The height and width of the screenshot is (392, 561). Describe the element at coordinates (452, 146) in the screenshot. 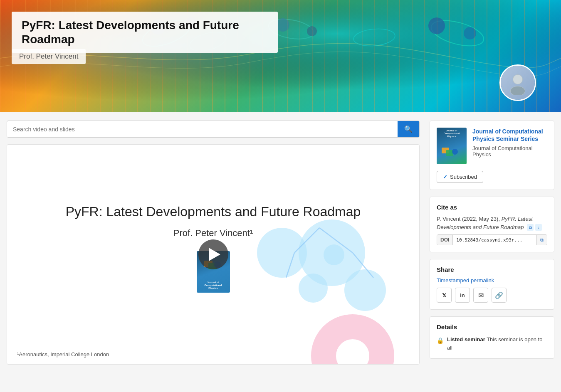

I see `journal-thumbnail: Journal ofComputationalPhysics` at that location.